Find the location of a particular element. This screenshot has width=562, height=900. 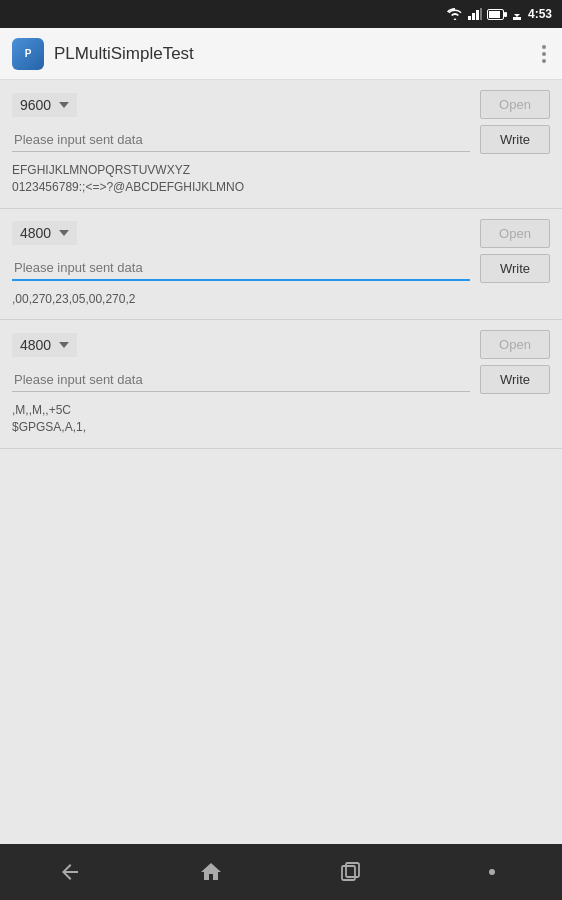

port-label-2: 4800 is located at coordinates (36, 233).